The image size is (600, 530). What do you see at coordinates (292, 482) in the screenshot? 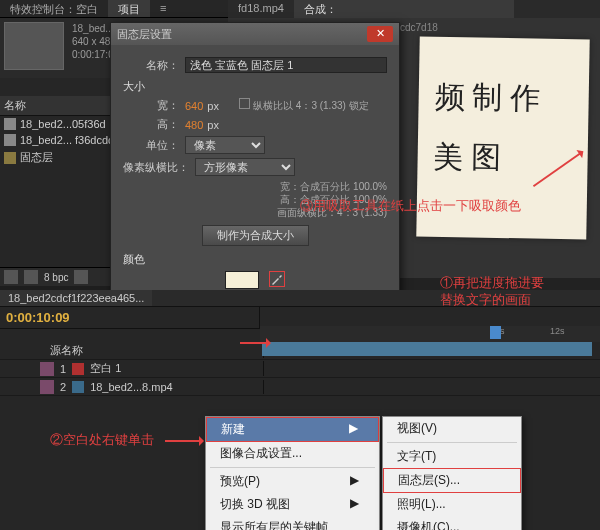
I see `ctx-preview: 预览(P)▶` at bounding box center [292, 482].